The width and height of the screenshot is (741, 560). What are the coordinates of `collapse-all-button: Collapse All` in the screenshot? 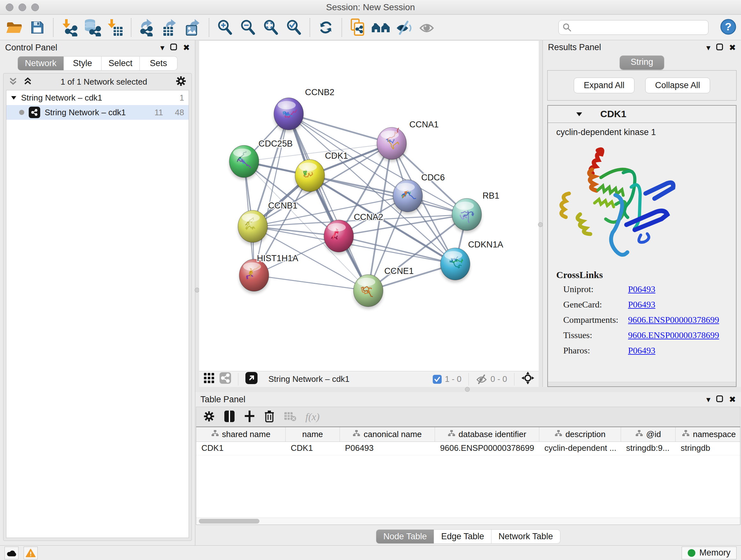 It's located at (678, 85).